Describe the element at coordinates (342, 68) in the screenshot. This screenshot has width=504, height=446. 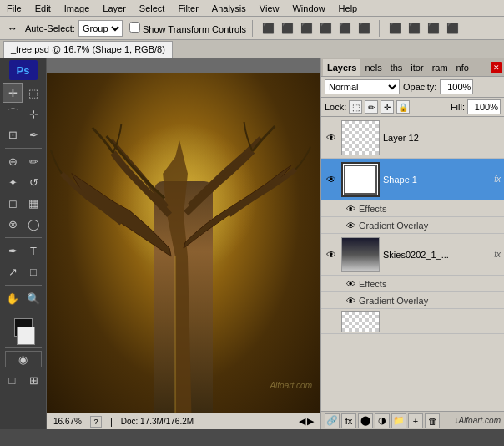
I see `tab-layers: Layers` at that location.